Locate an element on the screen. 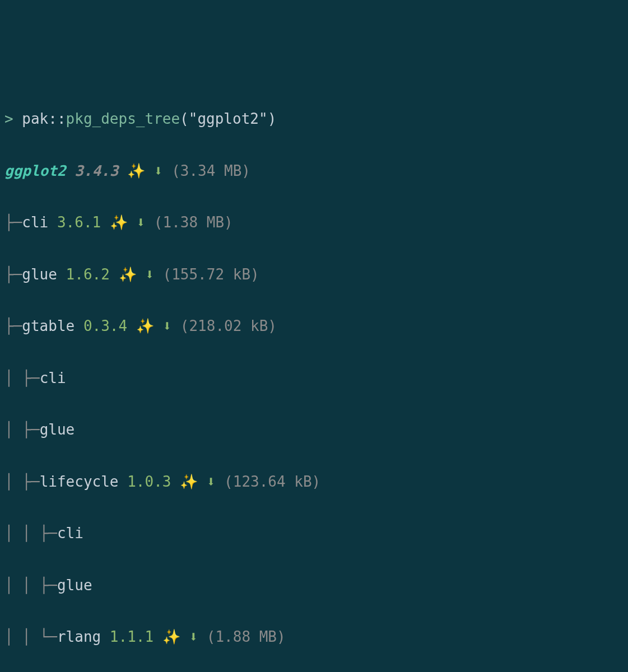  pkg-size: (1.88 MB) is located at coordinates (246, 637).